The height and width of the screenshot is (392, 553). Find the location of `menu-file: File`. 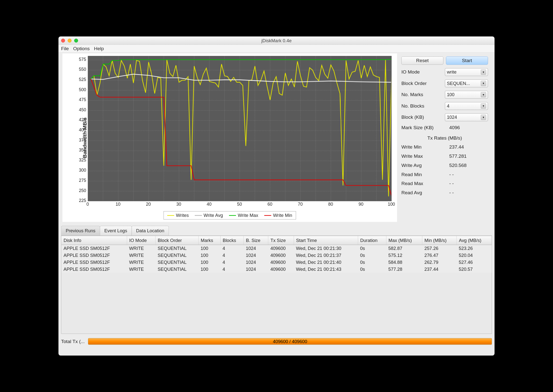

menu-file: File is located at coordinates (65, 49).